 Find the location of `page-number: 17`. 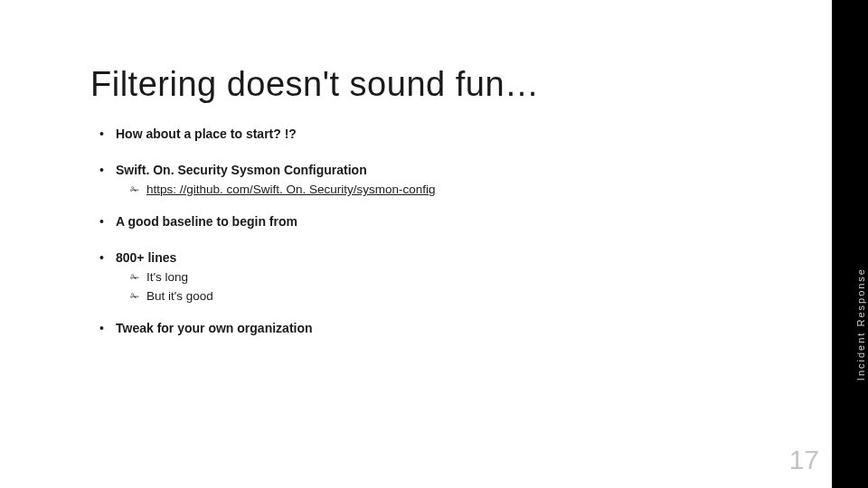

page-number: 17 is located at coordinates (805, 460).